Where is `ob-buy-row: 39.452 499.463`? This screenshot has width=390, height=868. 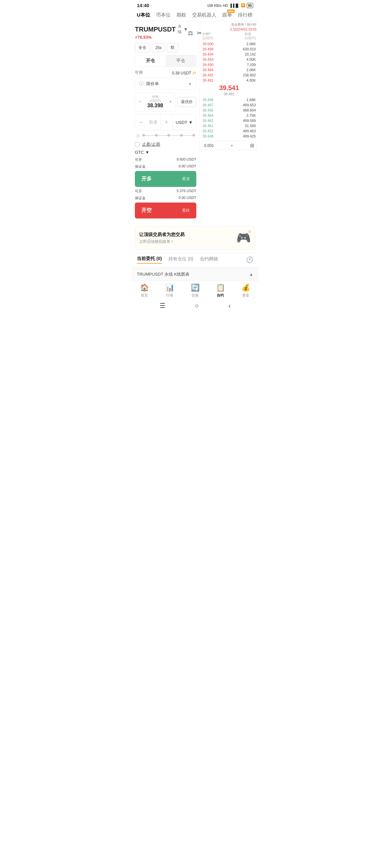
ob-buy-row: 39.452 499.463 is located at coordinates (229, 131).